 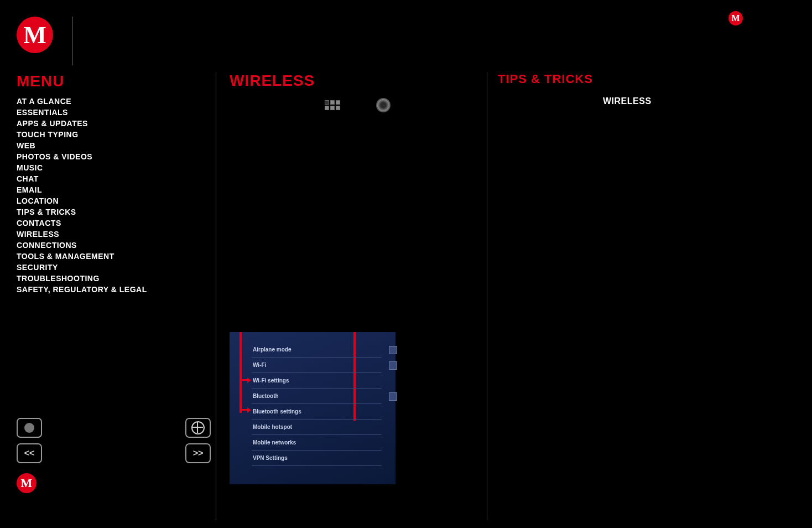 I want to click on right-column: TIPS & TRICKS WIRELESS, so click(x=597, y=89).